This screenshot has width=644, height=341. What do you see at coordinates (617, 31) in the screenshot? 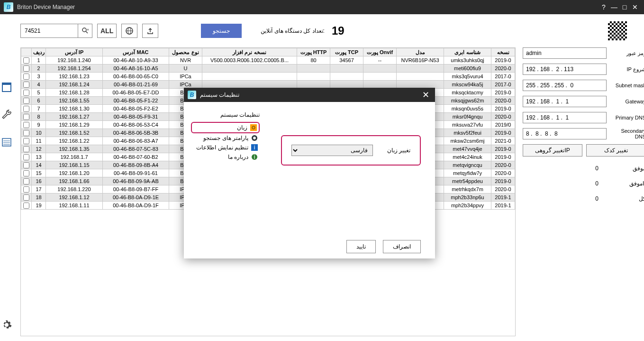
I see `qr-code` at bounding box center [617, 31].